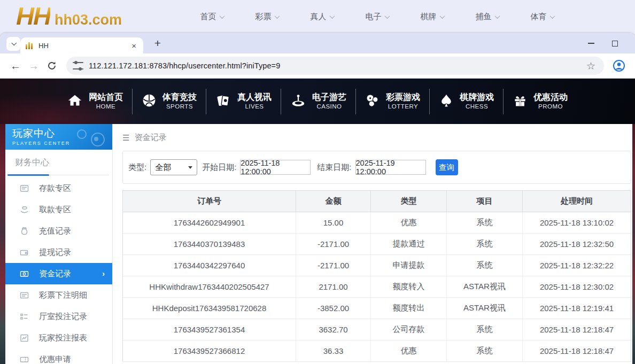  What do you see at coordinates (319, 17) in the screenshot?
I see `top-nav-label: 真人` at bounding box center [319, 17].